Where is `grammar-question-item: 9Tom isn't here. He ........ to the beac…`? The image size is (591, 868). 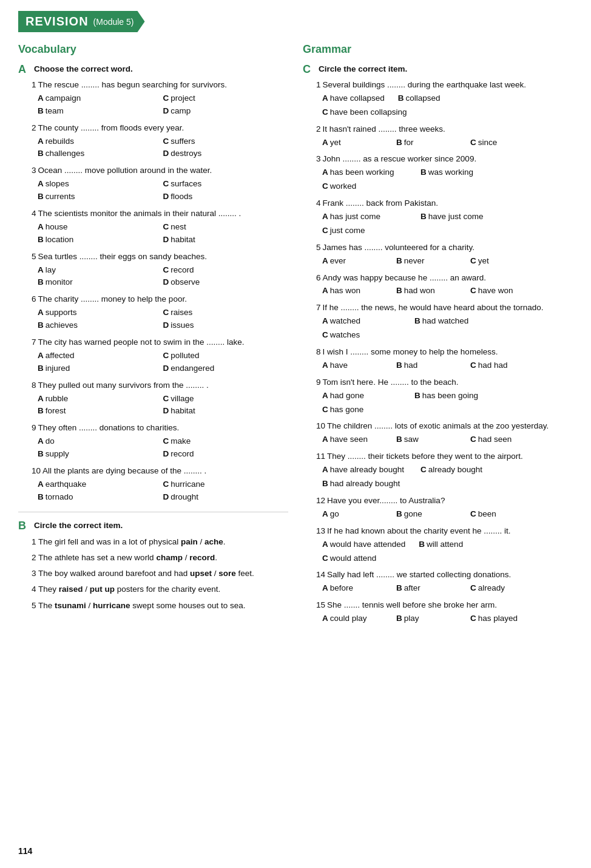
grammar-question-item: 9Tom isn't here. He ........ to the beac… is located at coordinates (444, 397).